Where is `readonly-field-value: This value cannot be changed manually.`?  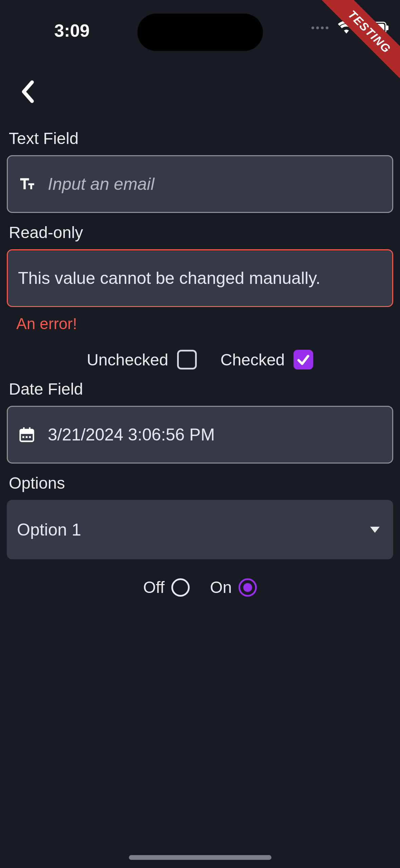
readonly-field-value: This value cannot be changed manually. is located at coordinates (169, 278).